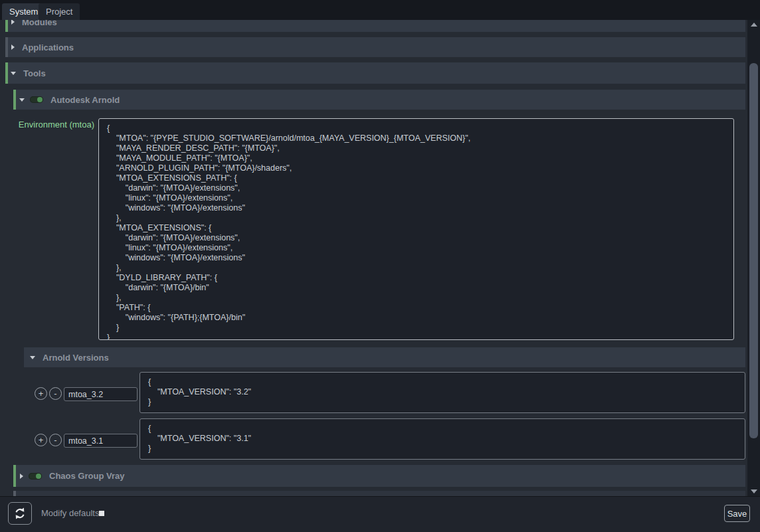  I want to click on save-button: Save, so click(737, 513).